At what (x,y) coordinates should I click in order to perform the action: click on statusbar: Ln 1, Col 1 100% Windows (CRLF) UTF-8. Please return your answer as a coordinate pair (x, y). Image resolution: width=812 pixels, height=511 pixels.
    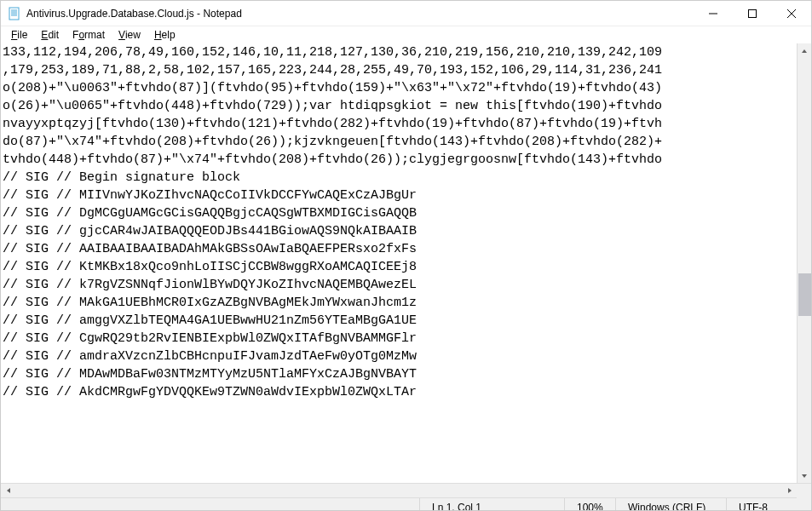
    Looking at the image, I should click on (406, 504).